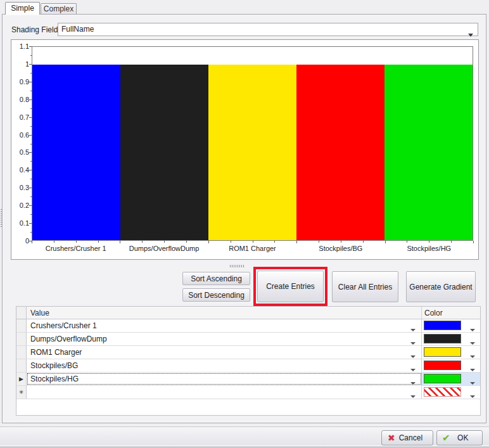  What do you see at coordinates (21, 205) in the screenshot?
I see `y-axis-tick-label: 0.2` at bounding box center [21, 205].